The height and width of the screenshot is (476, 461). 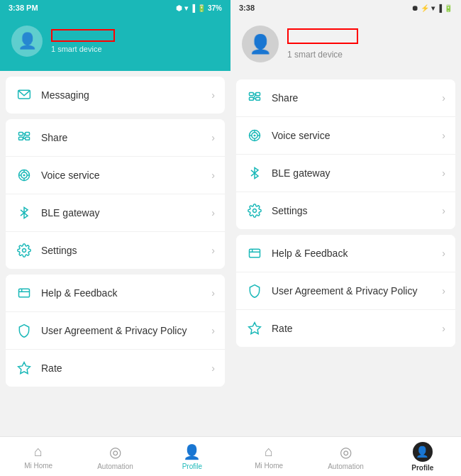 I want to click on share-label-right: Share, so click(x=357, y=98).